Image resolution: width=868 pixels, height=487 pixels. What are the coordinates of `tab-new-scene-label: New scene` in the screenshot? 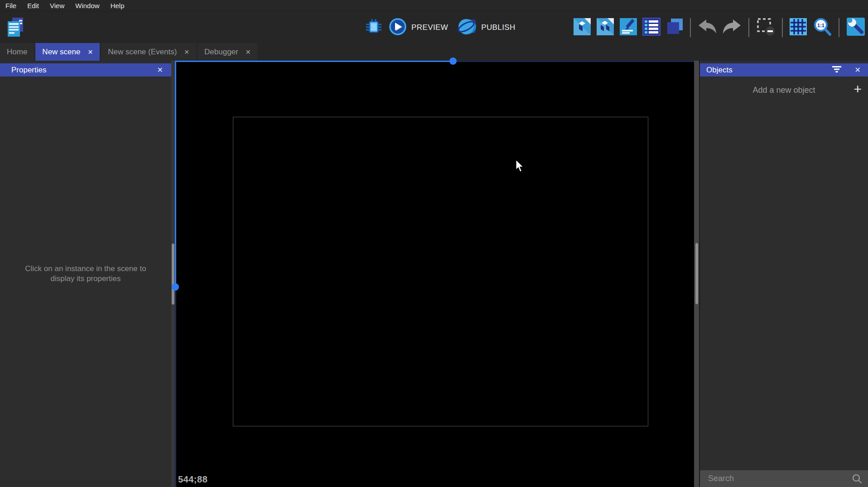 It's located at (61, 52).